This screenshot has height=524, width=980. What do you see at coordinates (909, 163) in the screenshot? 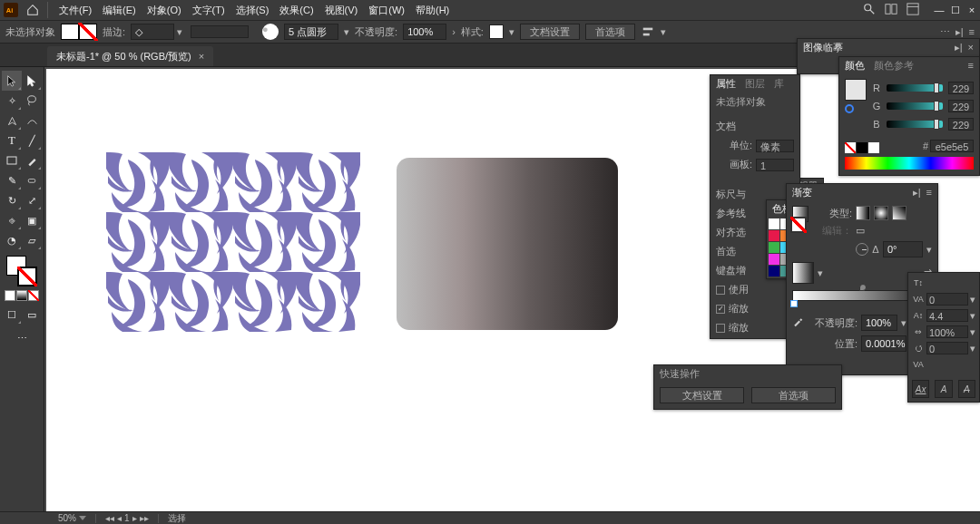
I see `color-spectrum` at bounding box center [909, 163].